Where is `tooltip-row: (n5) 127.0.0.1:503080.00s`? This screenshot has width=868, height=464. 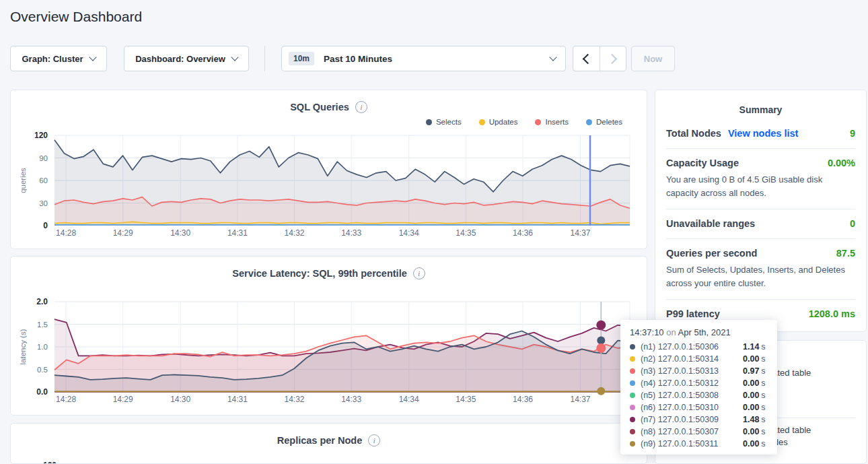 tooltip-row: (n5) 127.0.0.1:503080.00s is located at coordinates (698, 395).